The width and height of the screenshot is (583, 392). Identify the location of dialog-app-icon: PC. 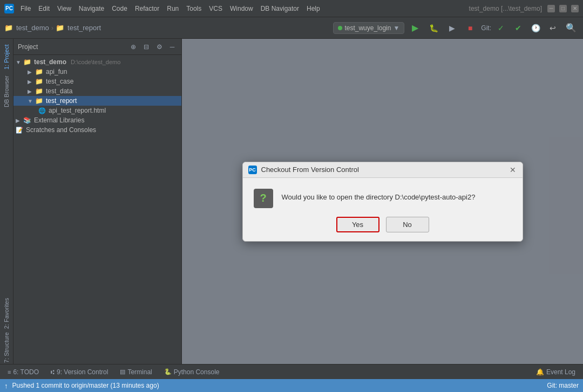
(253, 170).